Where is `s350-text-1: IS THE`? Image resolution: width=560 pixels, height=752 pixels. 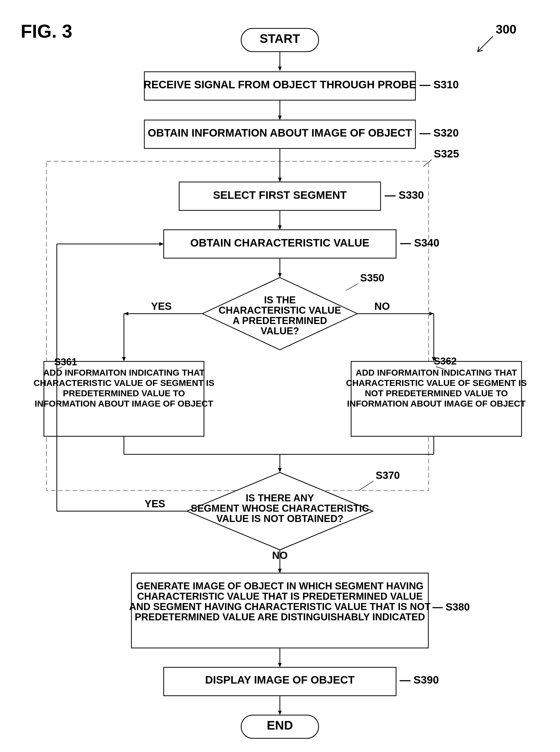
s350-text-1: IS THE is located at coordinates (280, 300).